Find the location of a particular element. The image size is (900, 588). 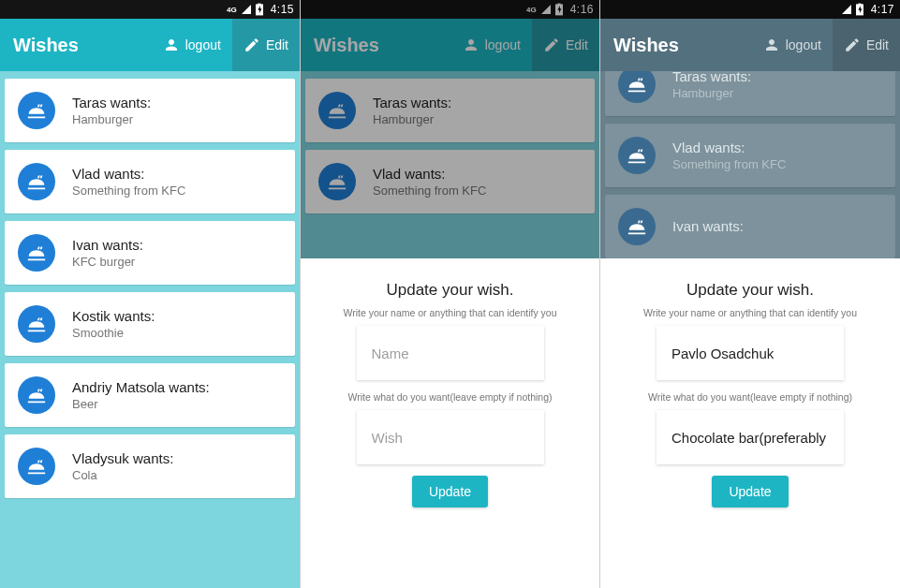

wish-sub: Beer is located at coordinates (140, 404).